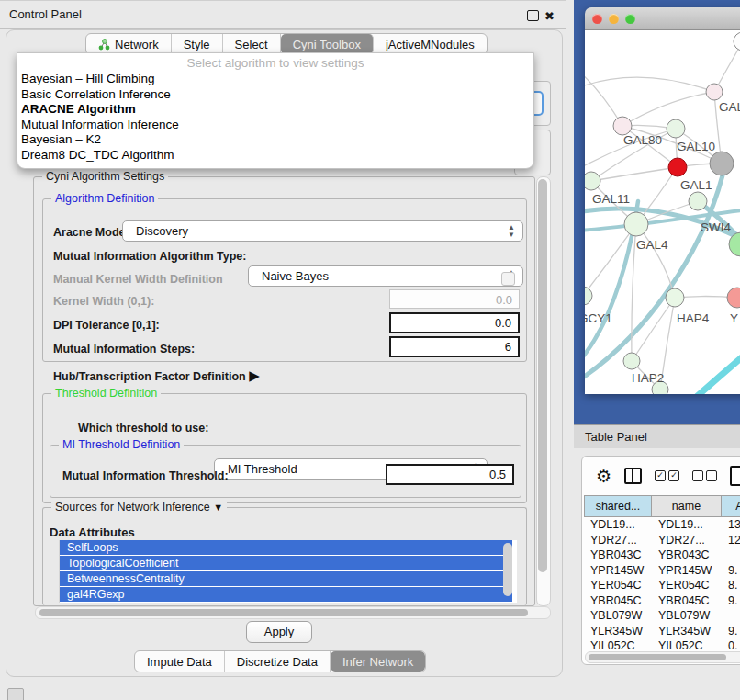 This screenshot has height=700, width=740. I want to click on algorithm-option: Mutual Information Inference, so click(275, 125).